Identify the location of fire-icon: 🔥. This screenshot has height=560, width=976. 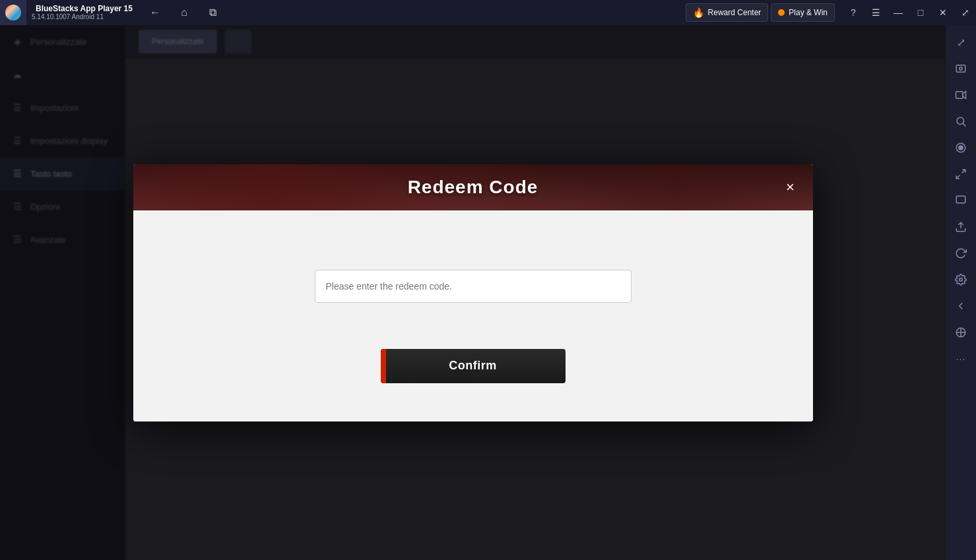
(698, 13).